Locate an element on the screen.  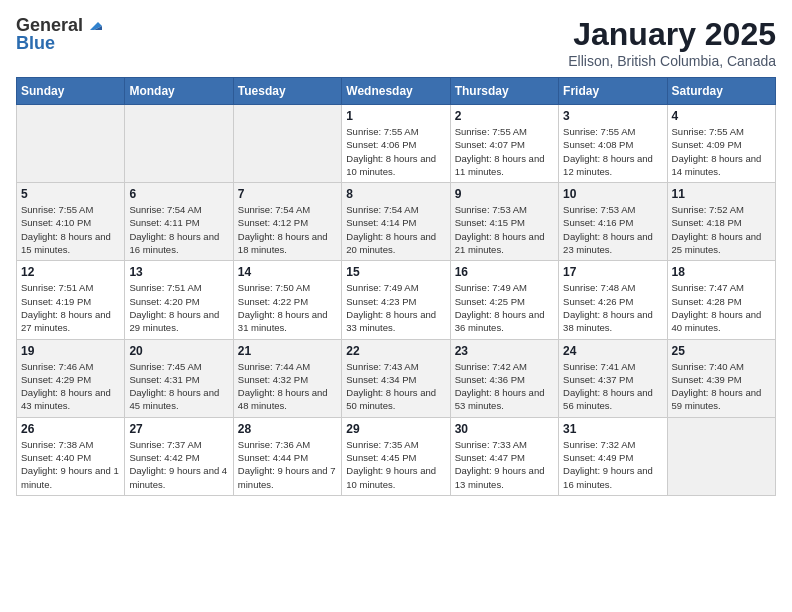
table-row: 5 Sunrise: 7:55 AMSunset: 4:10 PMDayligh… is located at coordinates (71, 222).